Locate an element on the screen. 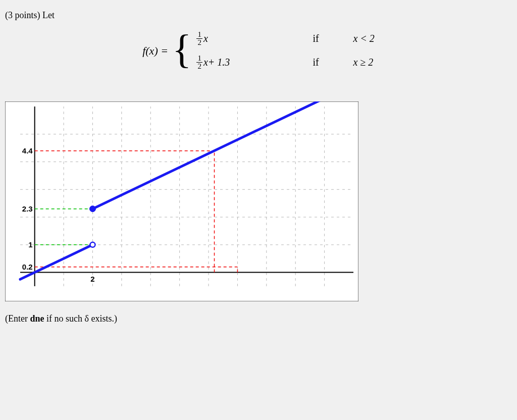  enter-dne-hint: (Enter dne if no such δ exists.) is located at coordinates (258, 319).